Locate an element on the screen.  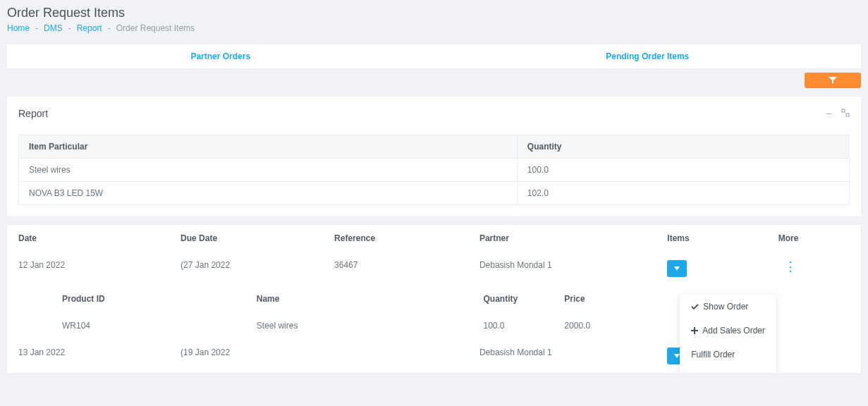
col-price: Price is located at coordinates (613, 299).